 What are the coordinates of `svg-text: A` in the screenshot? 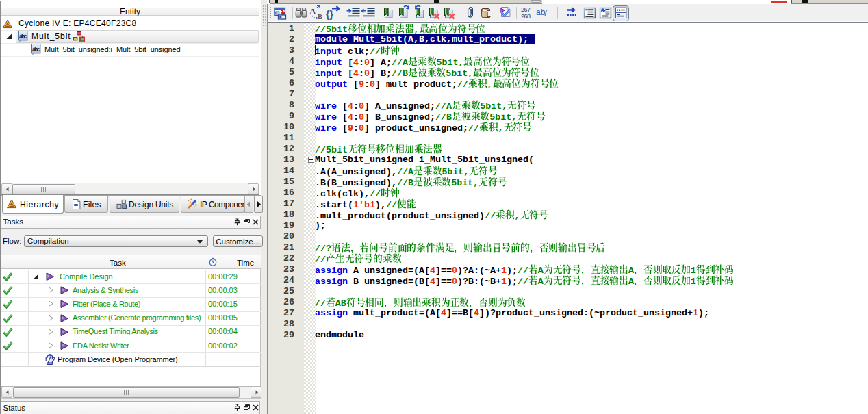 It's located at (313, 11).